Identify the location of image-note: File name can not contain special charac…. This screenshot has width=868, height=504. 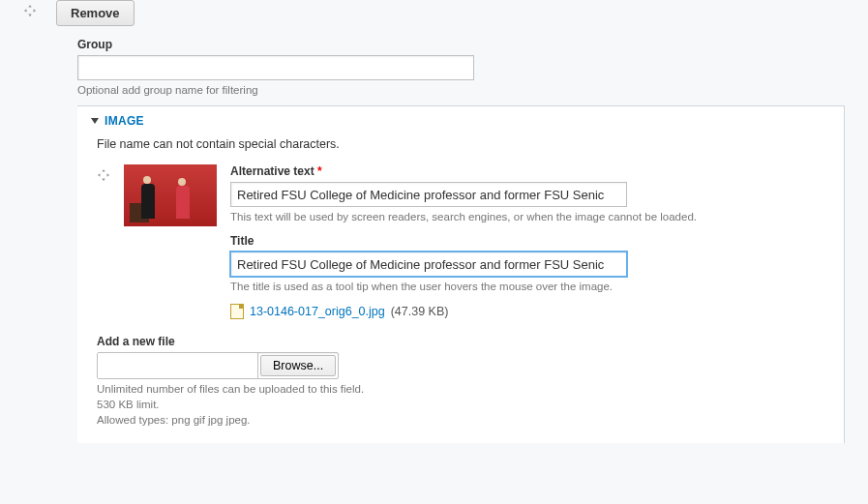
(470, 144).